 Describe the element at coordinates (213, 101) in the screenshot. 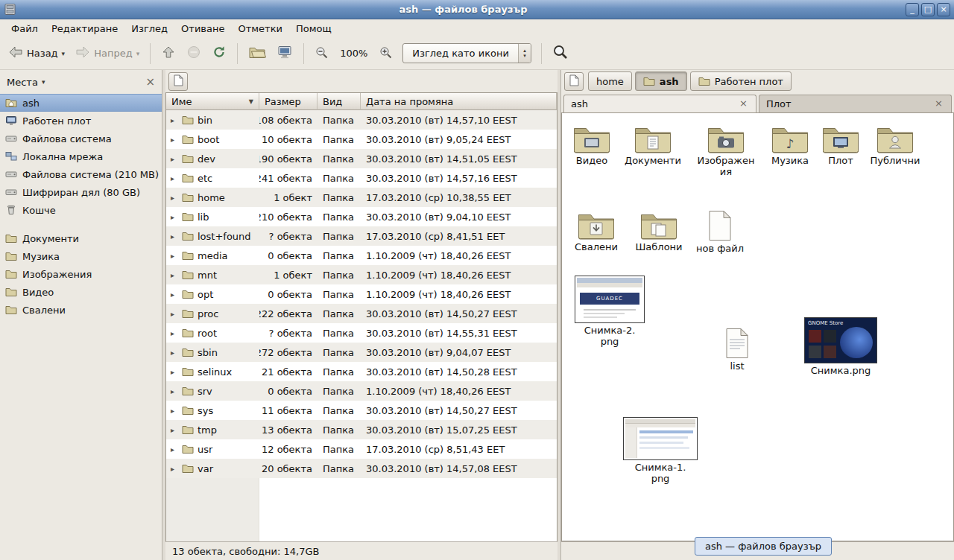

I see `column-header-name: Име▼` at that location.